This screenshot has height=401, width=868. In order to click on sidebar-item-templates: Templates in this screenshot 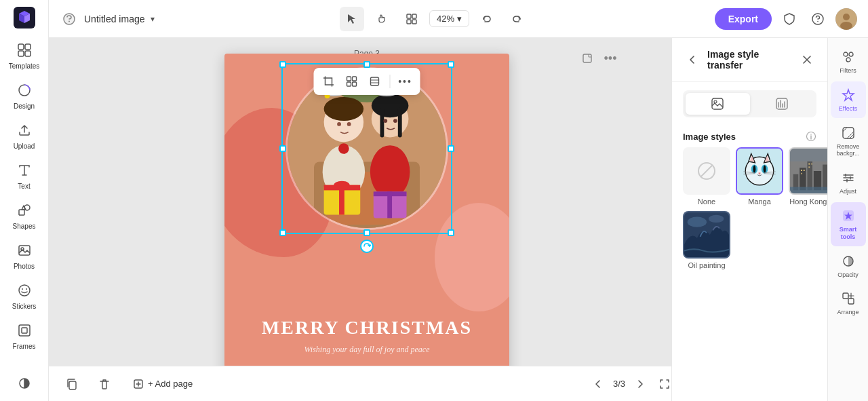, I will do `click(24, 56)`.